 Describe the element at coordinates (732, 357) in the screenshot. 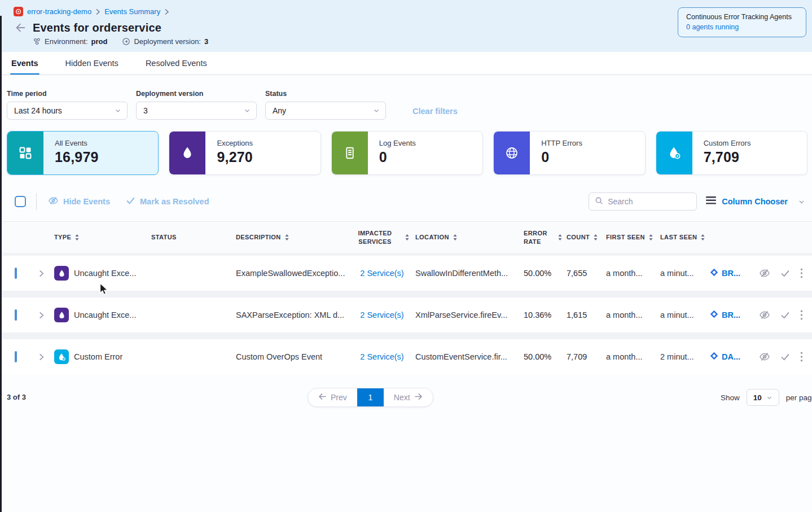

I see `jira-ticket-link: DA...` at that location.